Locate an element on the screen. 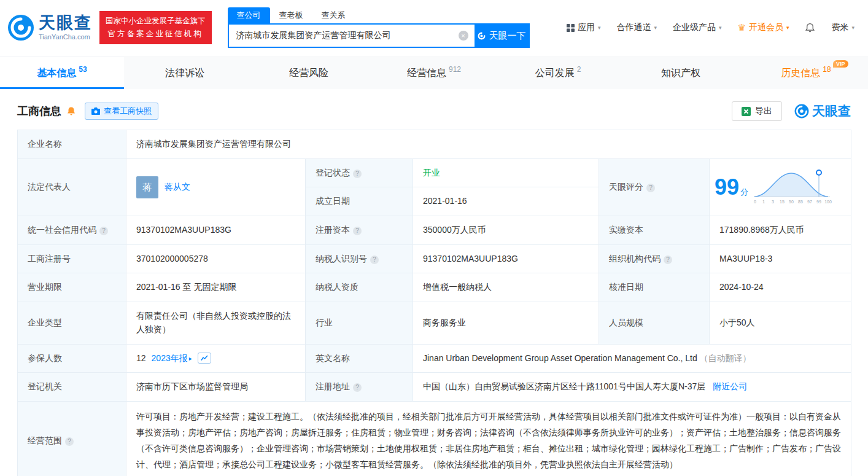 This screenshot has width=868, height=476. org-code-value: MA3UUP18-3 is located at coordinates (781, 259).